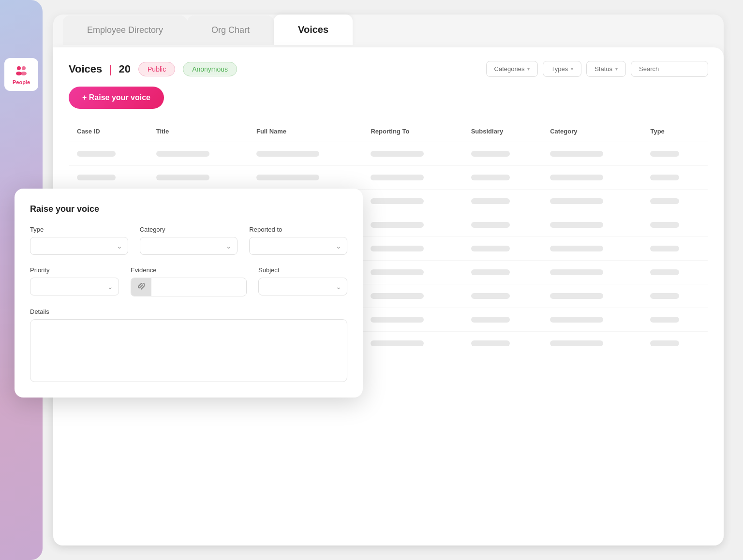  What do you see at coordinates (675, 132) in the screenshot?
I see `col-type: Type` at bounding box center [675, 132].